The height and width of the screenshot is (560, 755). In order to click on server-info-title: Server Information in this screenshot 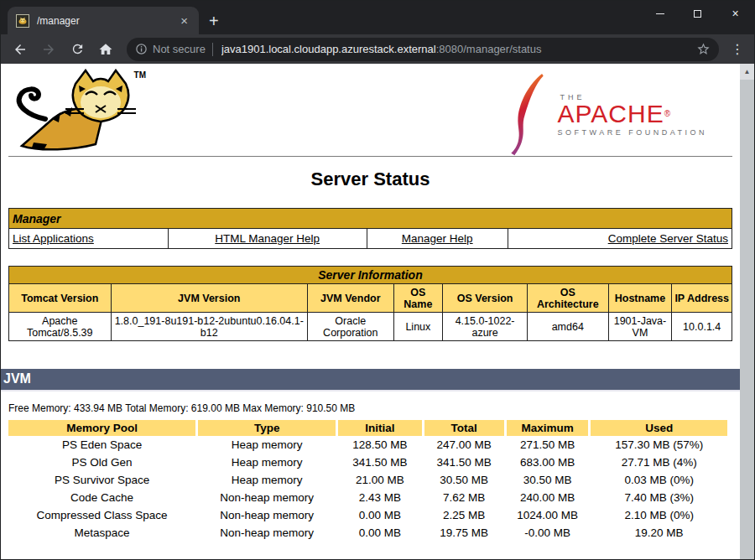, I will do `click(371, 275)`.